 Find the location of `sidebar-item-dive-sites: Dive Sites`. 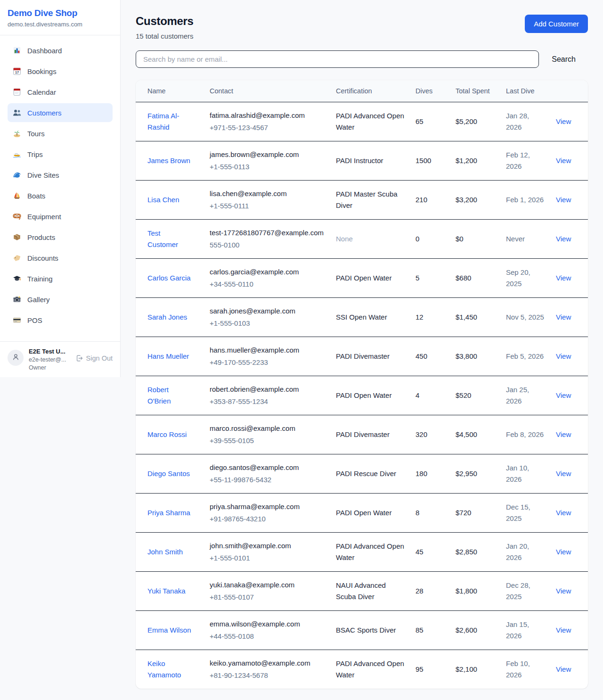

sidebar-item-dive-sites: Dive Sites is located at coordinates (60, 175).